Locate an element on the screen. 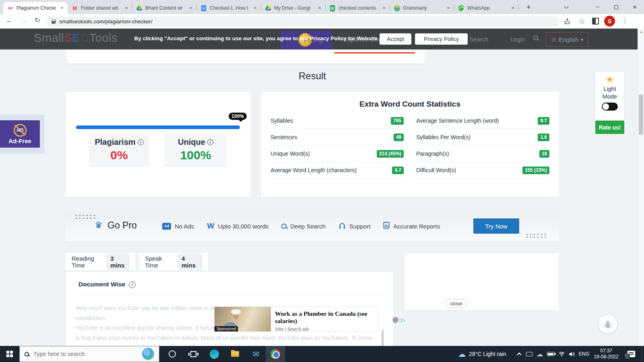 The height and width of the screenshot is (362, 644). stat-label: Unique Word(s) is located at coordinates (290, 154).